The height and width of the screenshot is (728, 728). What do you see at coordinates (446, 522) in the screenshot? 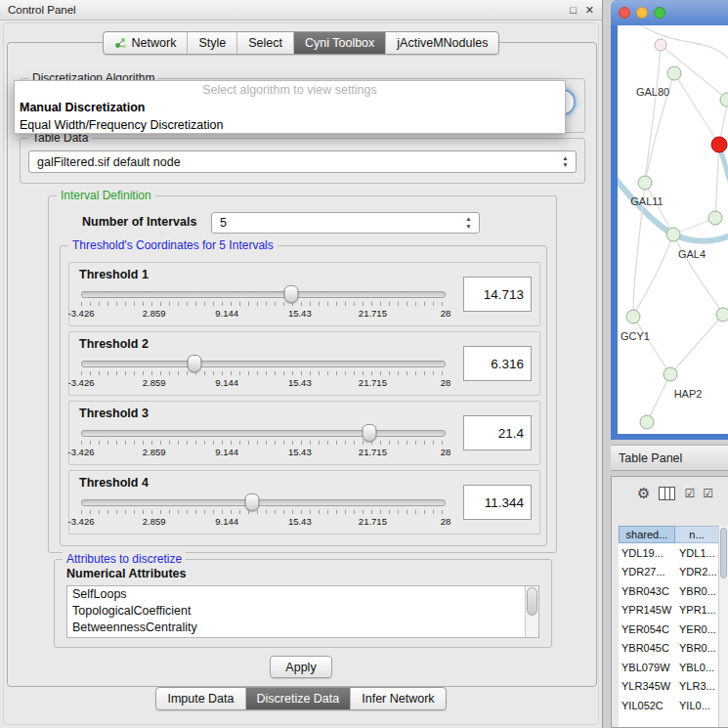
I see `scale-label: 28` at bounding box center [446, 522].